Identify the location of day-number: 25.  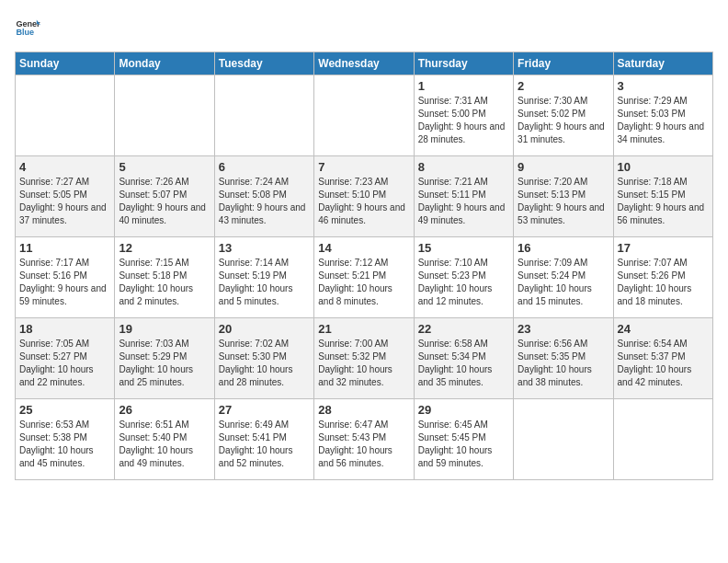
(64, 410).